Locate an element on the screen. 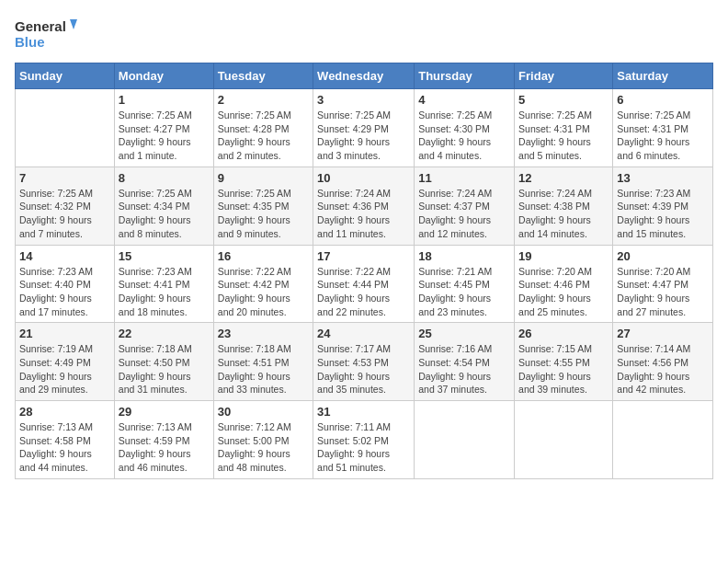 This screenshot has height=563, width=728. day-number: 10 is located at coordinates (364, 178).